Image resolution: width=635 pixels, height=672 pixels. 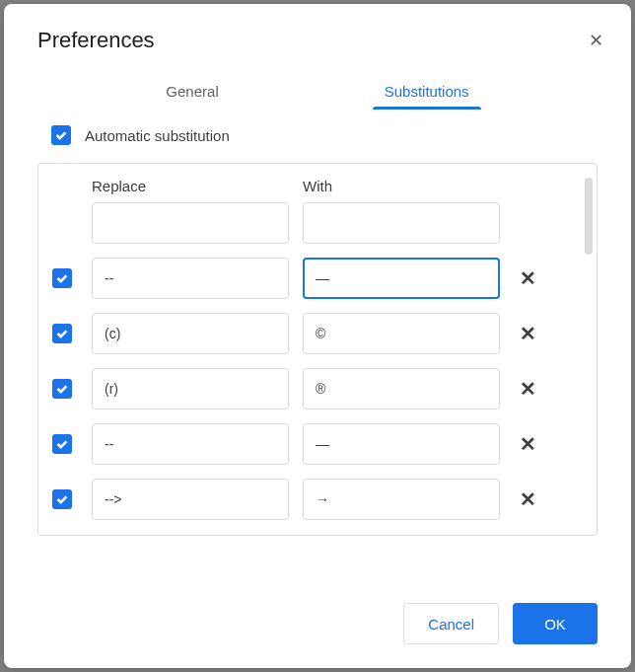 I want to click on table-header: Replace With, so click(x=313, y=186).